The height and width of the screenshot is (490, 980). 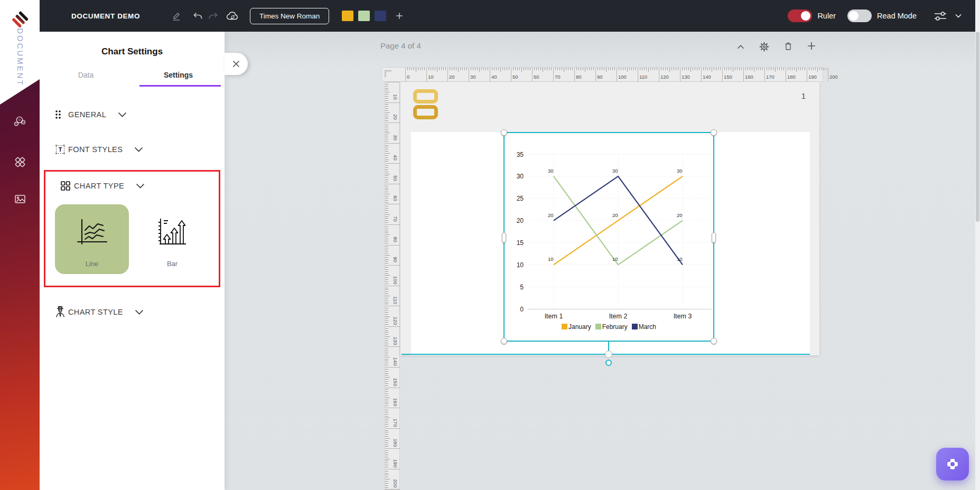 I want to click on undo-icon, so click(x=198, y=16).